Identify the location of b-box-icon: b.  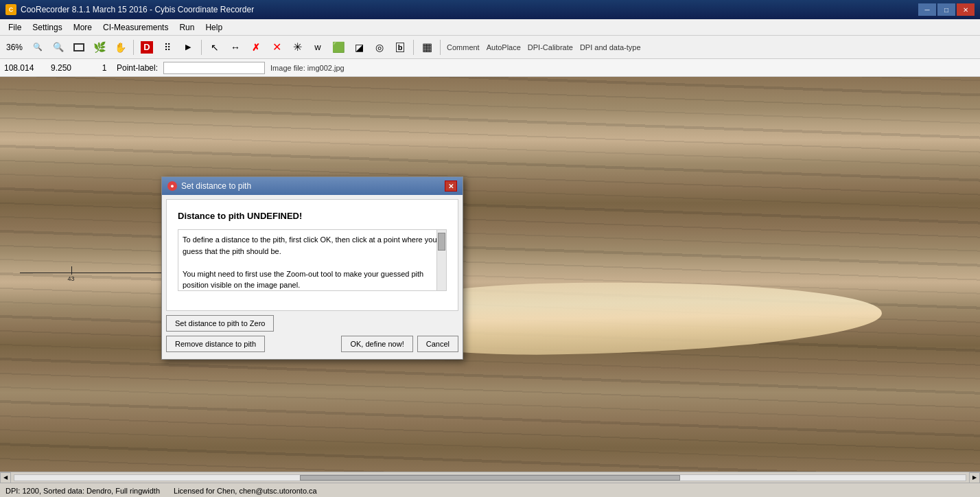
(401, 47).